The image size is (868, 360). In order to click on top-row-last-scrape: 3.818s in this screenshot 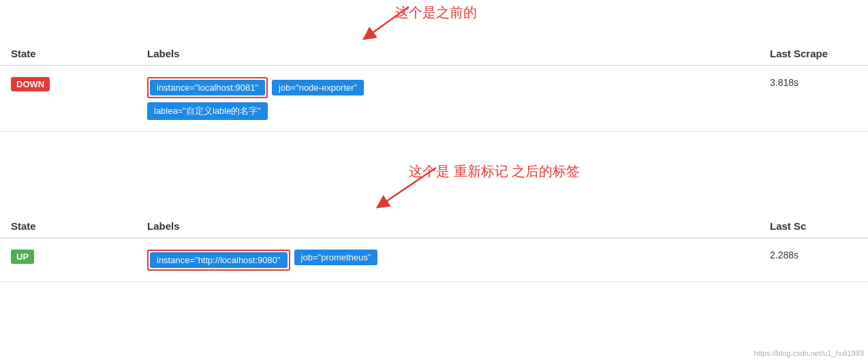, I will do `click(813, 82)`.